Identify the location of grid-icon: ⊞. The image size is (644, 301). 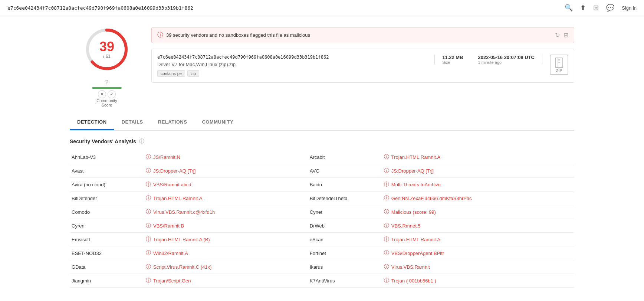
(596, 8).